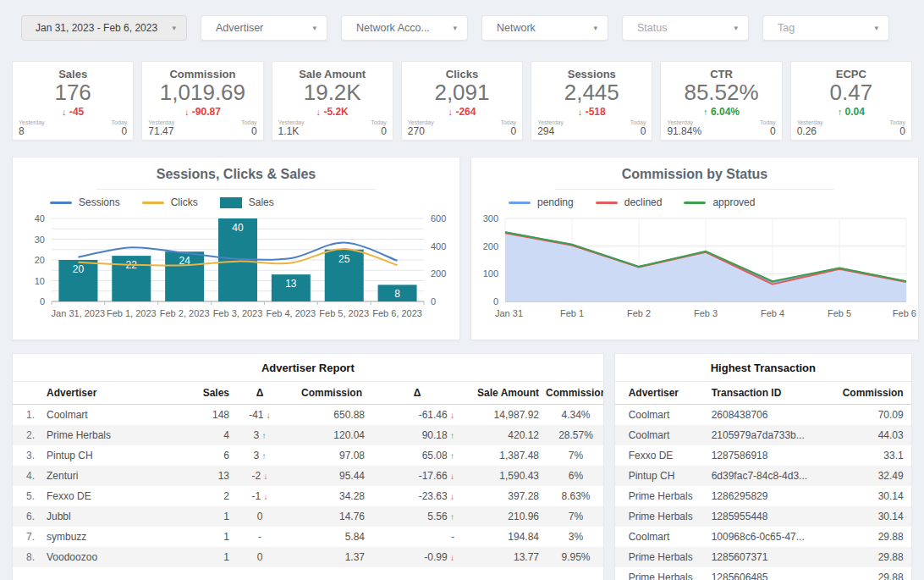  Describe the element at coordinates (264, 28) in the screenshot. I see `advertiser-filter: Advertiser▾` at that location.